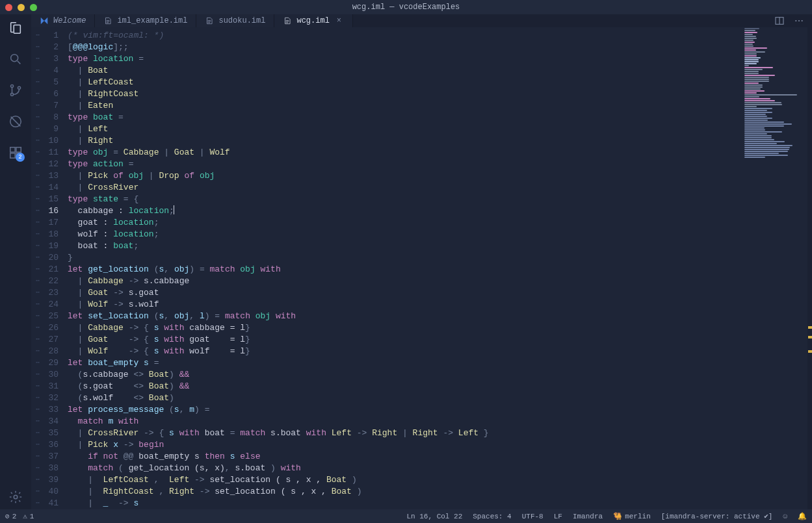 The image size is (812, 523). I want to click on code-line: | Boat, so click(400, 71).